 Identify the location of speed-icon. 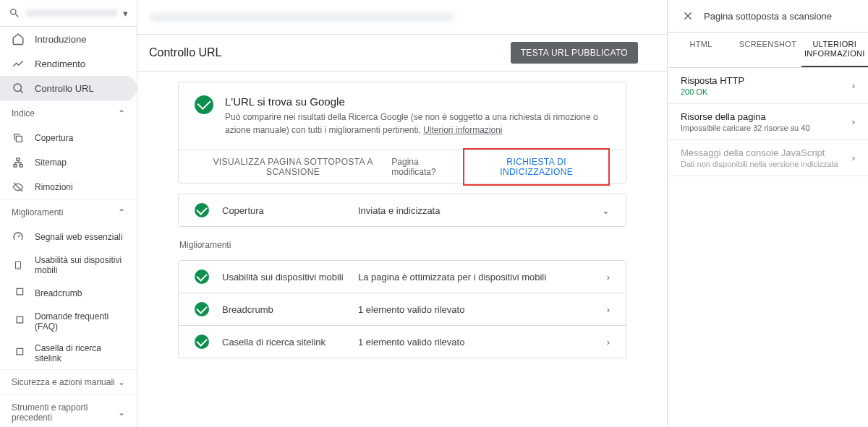
(18, 237).